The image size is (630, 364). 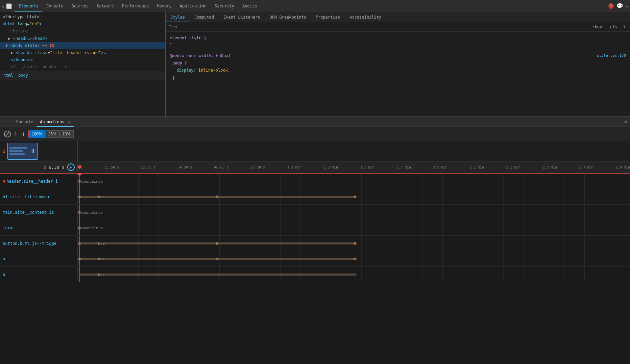 What do you see at coordinates (16, 46) in the screenshot?
I see `body-tag: <body` at bounding box center [16, 46].